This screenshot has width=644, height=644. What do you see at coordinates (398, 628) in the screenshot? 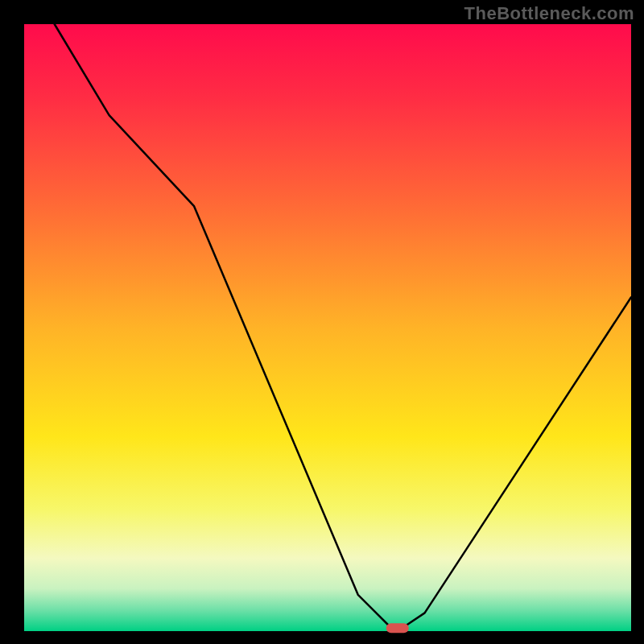
I see `optimal-marker` at bounding box center [398, 628].